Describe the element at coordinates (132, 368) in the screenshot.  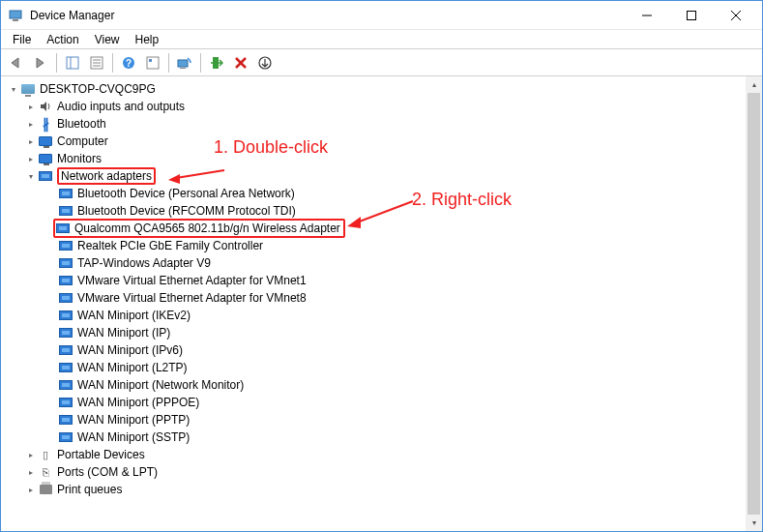
I see `node-label: WAN Miniport (L2TP)` at that location.